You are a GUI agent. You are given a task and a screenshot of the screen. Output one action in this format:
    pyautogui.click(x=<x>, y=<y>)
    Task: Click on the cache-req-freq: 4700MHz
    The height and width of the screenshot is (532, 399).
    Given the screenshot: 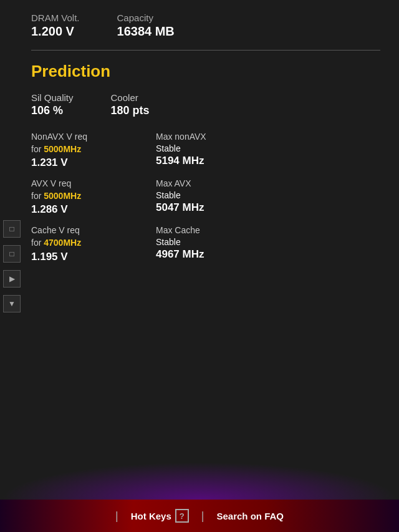 What is the action you would take?
    pyautogui.click(x=62, y=243)
    